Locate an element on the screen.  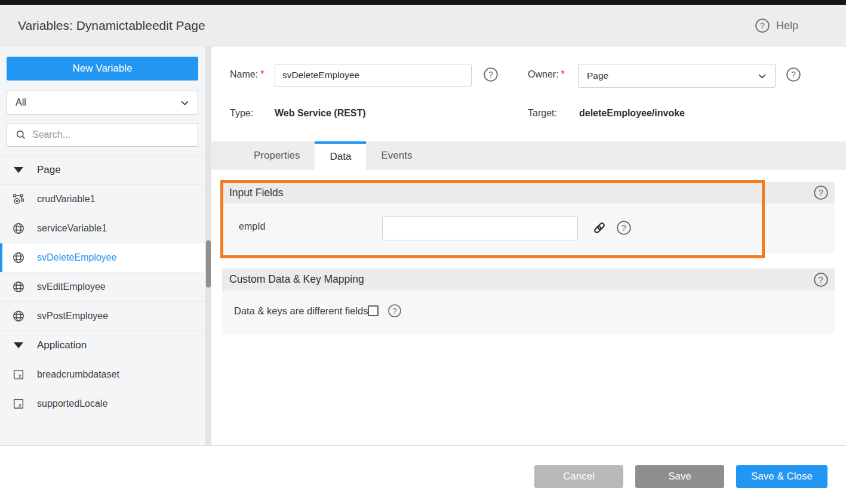
new-variable-button: New Variable is located at coordinates (103, 69).